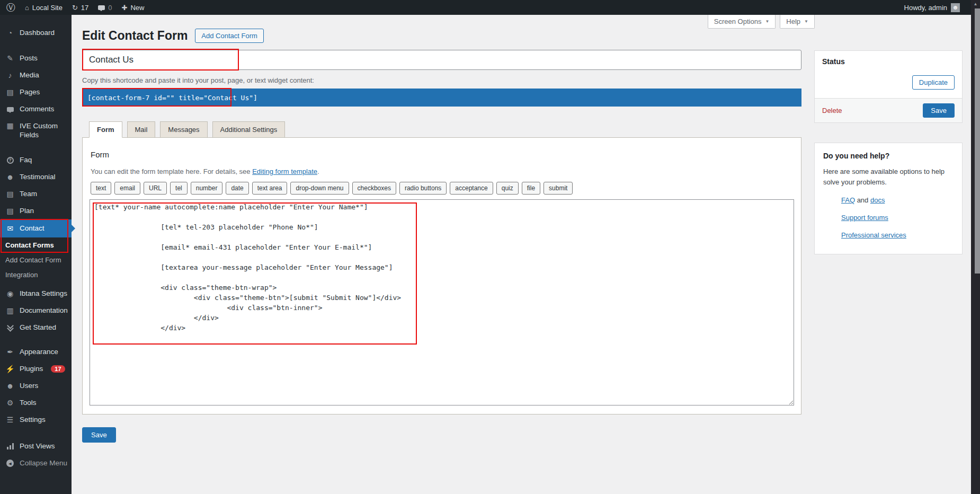  What do you see at coordinates (926, 7) in the screenshot?
I see `howdy-label: Howdy, admin` at bounding box center [926, 7].